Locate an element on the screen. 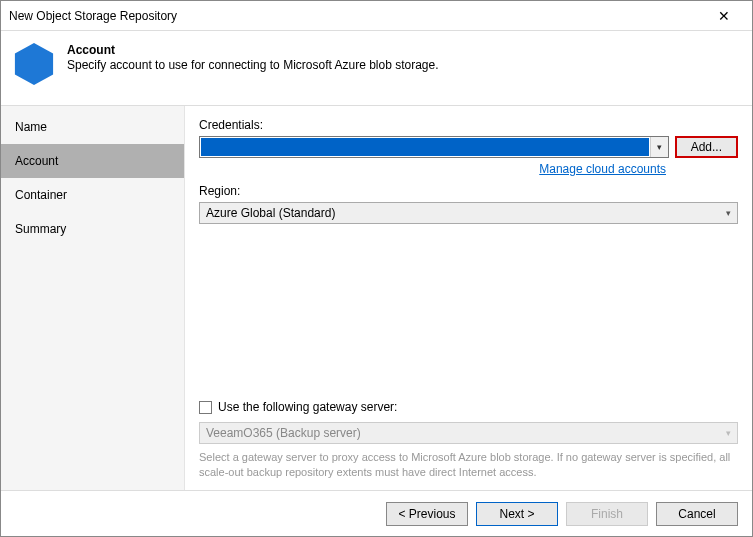 The width and height of the screenshot is (753, 537). credentials-dropdown: ▾ is located at coordinates (434, 147).